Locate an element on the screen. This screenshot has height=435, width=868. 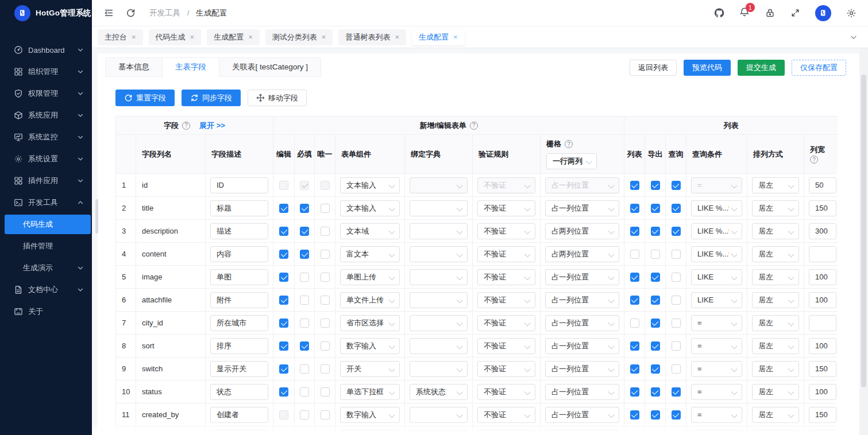
user-avatar is located at coordinates (823, 13).